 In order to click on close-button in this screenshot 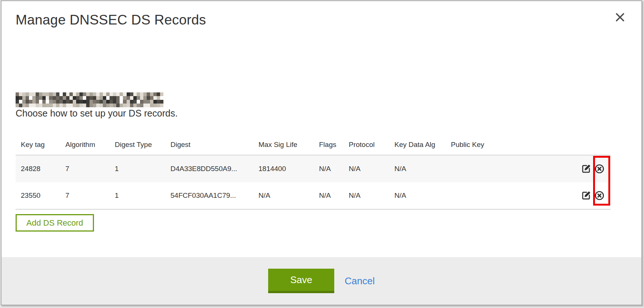, I will do `click(620, 17)`.